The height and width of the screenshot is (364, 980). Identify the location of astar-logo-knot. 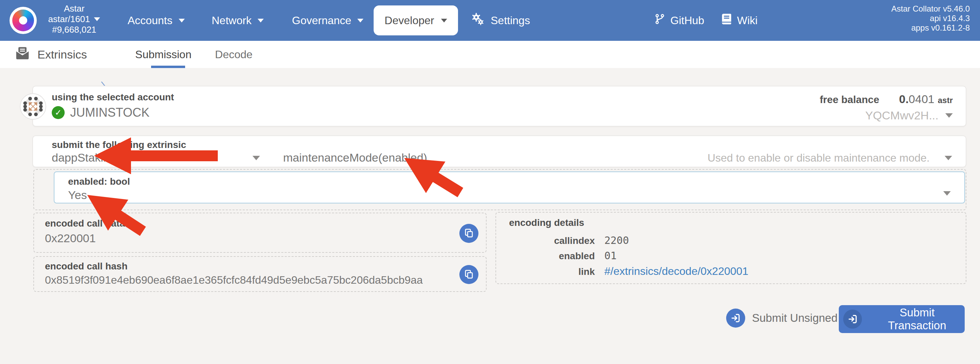
(23, 21).